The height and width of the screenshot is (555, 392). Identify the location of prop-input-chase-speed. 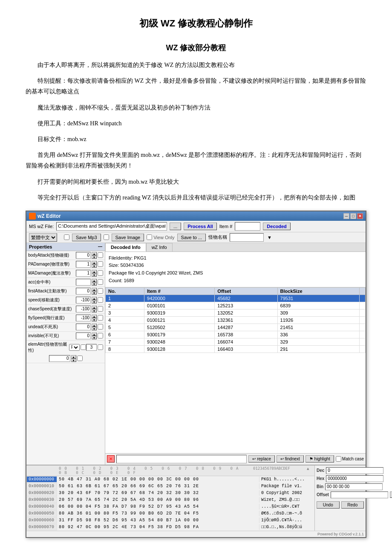
(84, 309).